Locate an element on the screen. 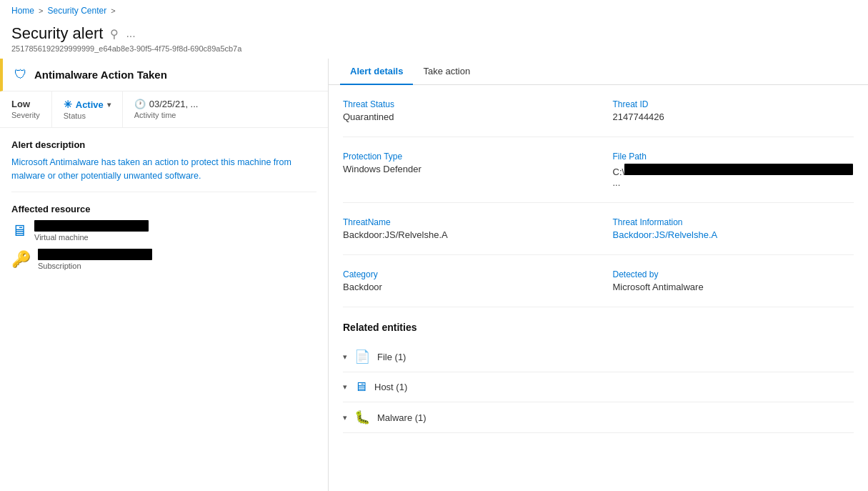 The image size is (868, 491). status-meta: ✳ Active ▾ Status is located at coordinates (87, 109).